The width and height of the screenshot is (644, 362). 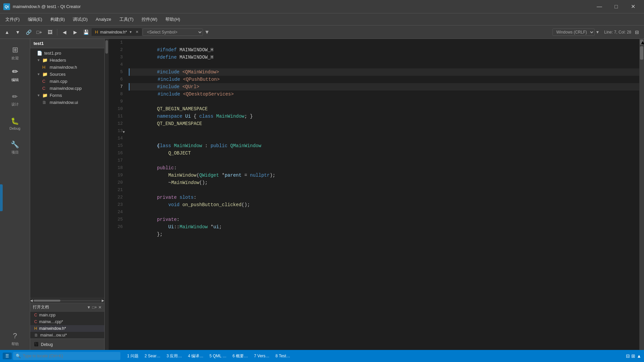 What do you see at coordinates (150, 19) in the screenshot?
I see `menu-widgets: 控件(W)` at bounding box center [150, 19].